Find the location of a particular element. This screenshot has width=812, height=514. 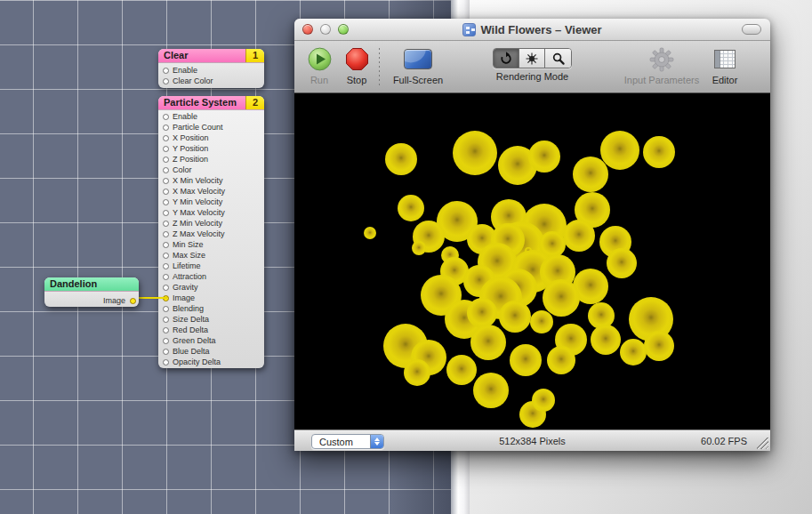

input-port-green-delta: Green Delta is located at coordinates (212, 341).